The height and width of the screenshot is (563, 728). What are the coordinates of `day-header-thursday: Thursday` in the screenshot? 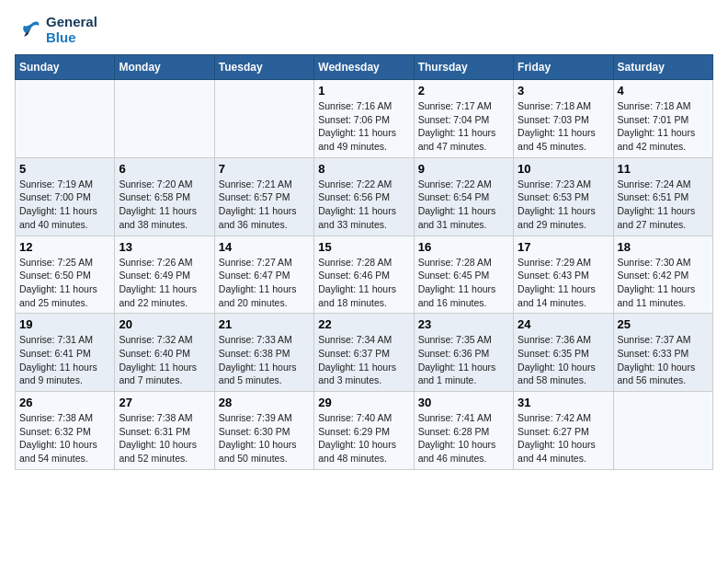 It's located at (463, 68).